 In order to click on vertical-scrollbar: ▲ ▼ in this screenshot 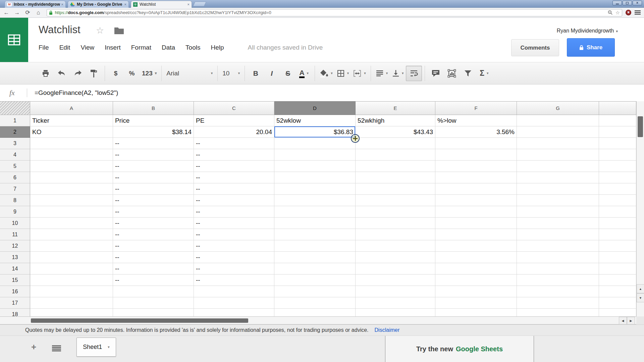, I will do `click(640, 209)`.